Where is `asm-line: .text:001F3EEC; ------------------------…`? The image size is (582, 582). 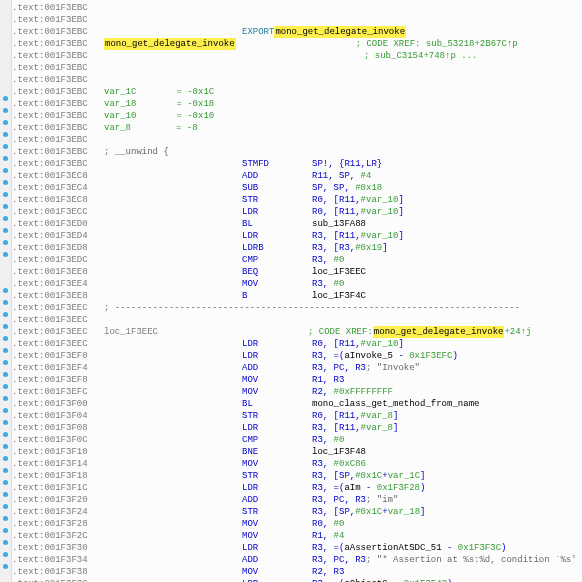
asm-line: .text:001F3EEC; ------------------------… is located at coordinates (297, 308).